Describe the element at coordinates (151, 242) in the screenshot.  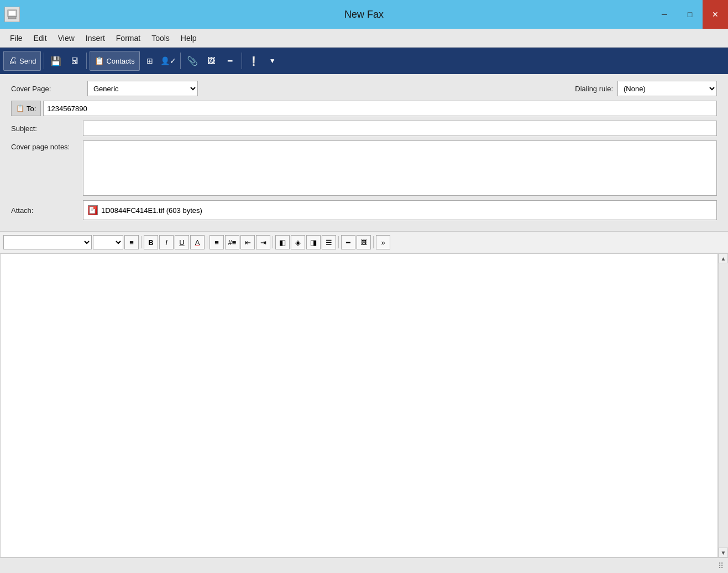
I see `bold-button: B` at that location.